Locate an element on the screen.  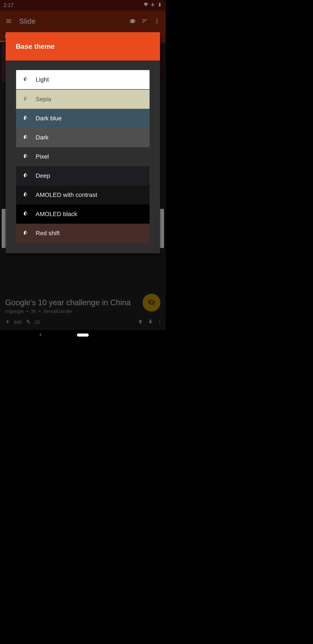
theme-option-dark: Dark is located at coordinates (83, 138).